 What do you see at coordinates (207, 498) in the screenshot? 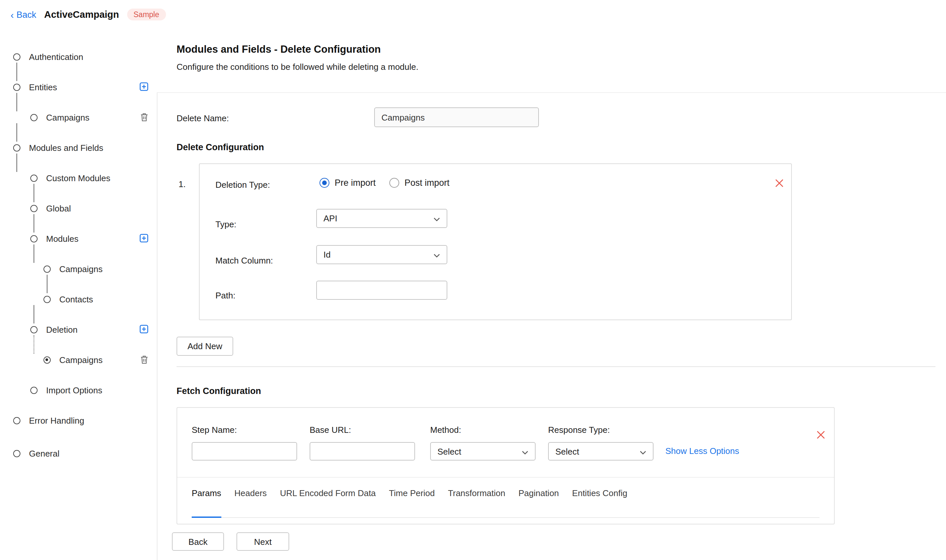
I see `tab-params: Params` at bounding box center [207, 498].